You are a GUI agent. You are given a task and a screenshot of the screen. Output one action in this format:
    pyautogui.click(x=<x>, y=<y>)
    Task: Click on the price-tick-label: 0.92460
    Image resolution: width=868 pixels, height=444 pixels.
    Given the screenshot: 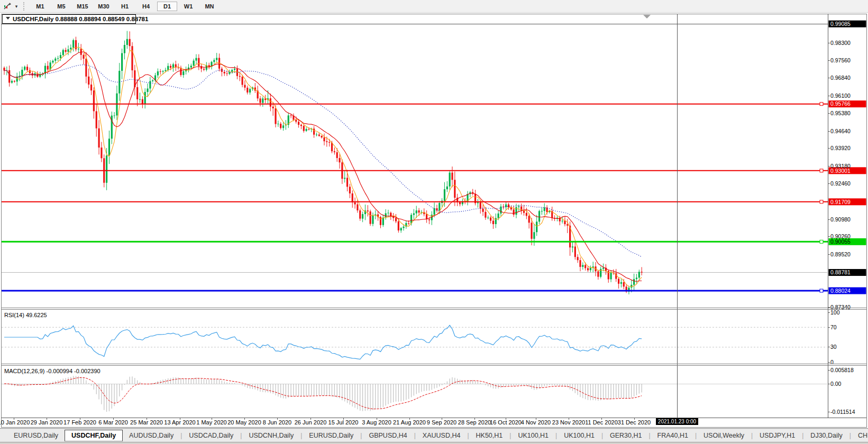 What is the action you would take?
    pyautogui.click(x=840, y=183)
    